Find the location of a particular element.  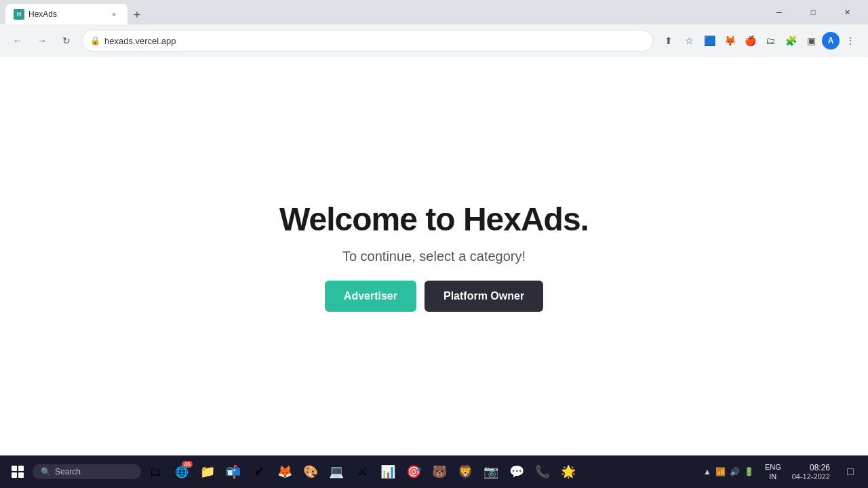

volume-icon: 🔊 is located at coordinates (735, 472).